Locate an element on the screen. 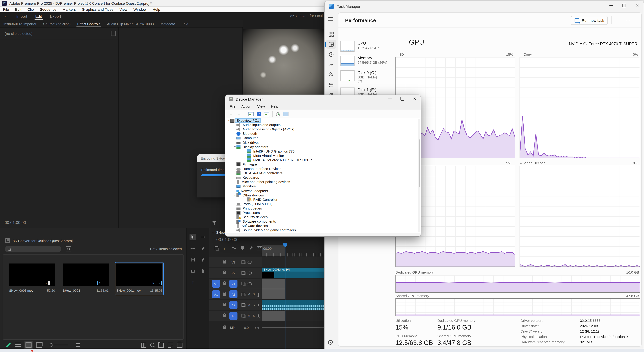  playhead is located at coordinates (285, 297).